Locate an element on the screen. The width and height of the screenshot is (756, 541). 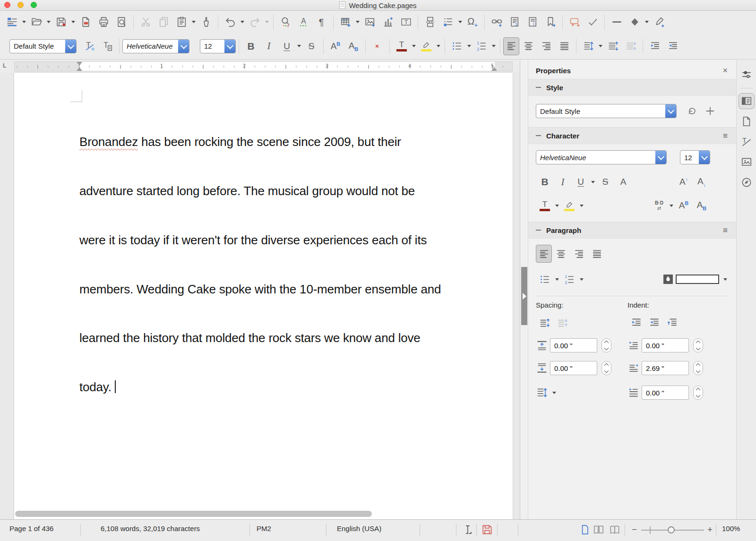
underline-menu-caret is located at coordinates (299, 46).